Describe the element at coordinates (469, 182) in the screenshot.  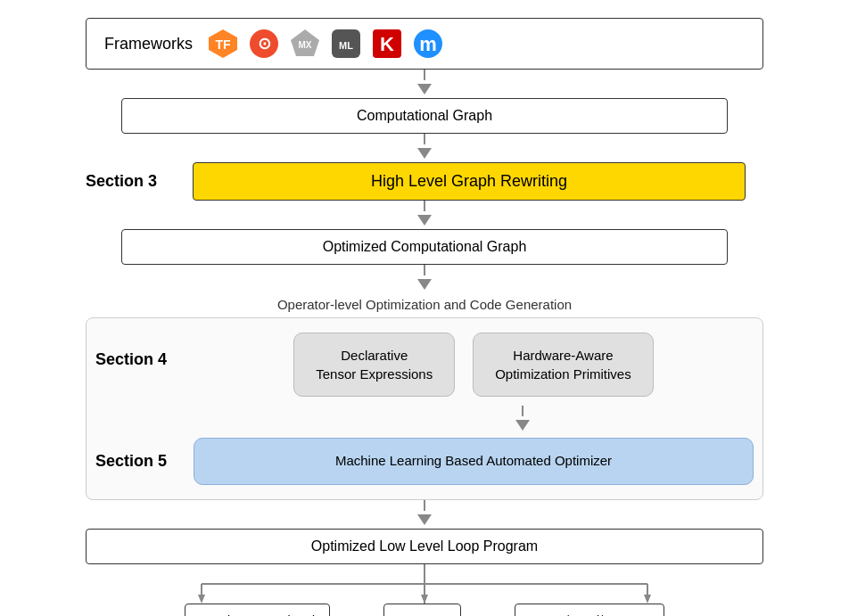
I see `high-level-rewriting-box: High Level Graph Rewriting` at that location.